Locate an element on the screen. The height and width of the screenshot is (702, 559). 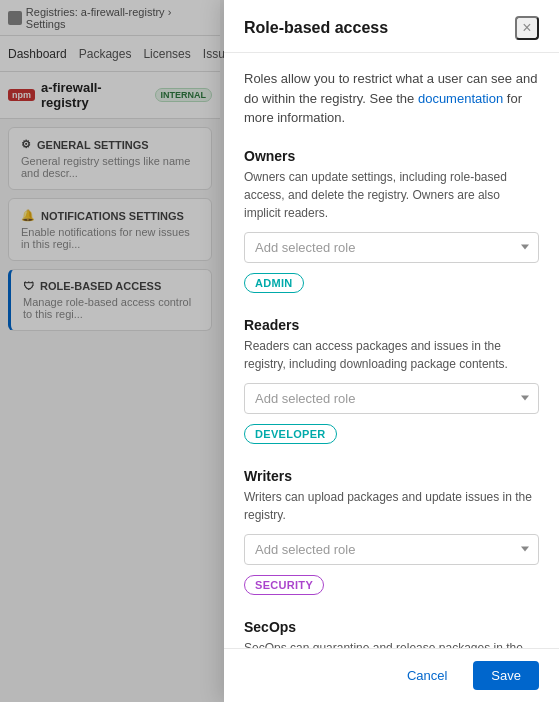
owners-role-select: Add selected role is located at coordinates (392, 248).